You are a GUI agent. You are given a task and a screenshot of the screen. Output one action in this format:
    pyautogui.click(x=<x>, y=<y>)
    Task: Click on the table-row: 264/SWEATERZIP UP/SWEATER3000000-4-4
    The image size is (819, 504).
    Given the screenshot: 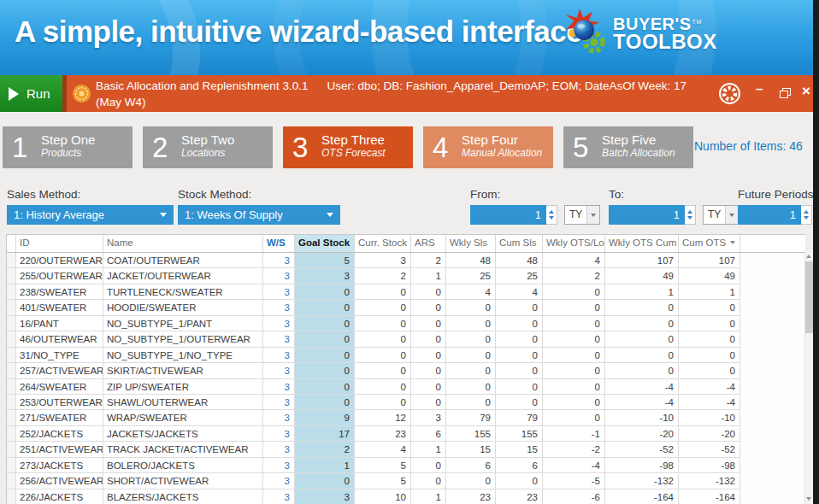 What is the action you would take?
    pyautogui.click(x=406, y=387)
    